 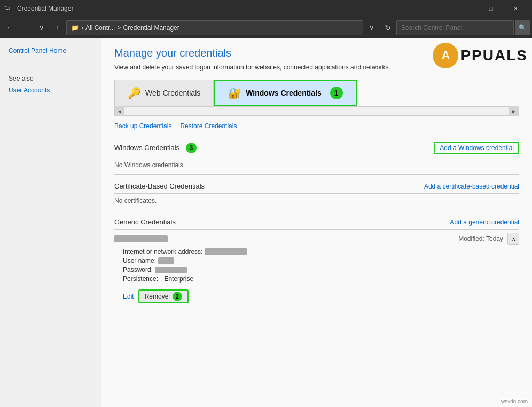 What do you see at coordinates (317, 252) in the screenshot?
I see `cred-internet-row: Internet or network address:` at bounding box center [317, 252].